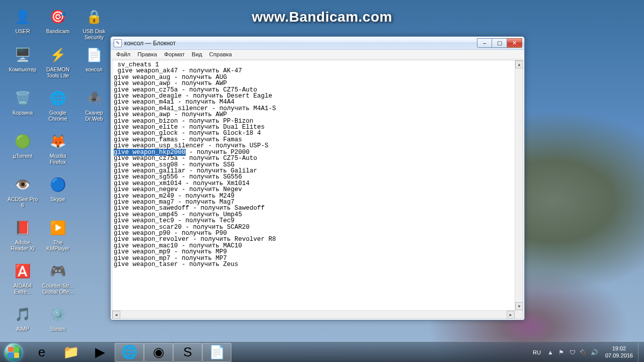  I want to click on menu-bar: ФайлПравкаФорматВидСправка, so click(317, 54).